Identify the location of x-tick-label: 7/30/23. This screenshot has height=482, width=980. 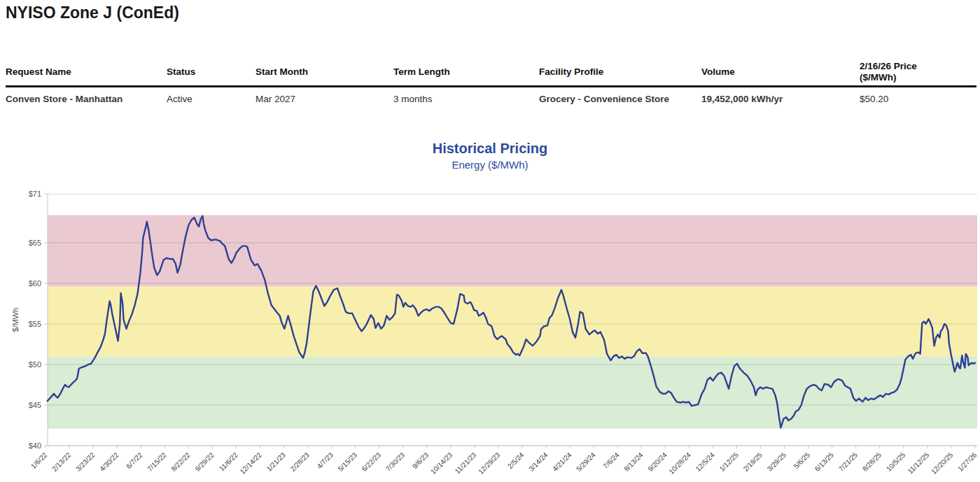
(396, 462).